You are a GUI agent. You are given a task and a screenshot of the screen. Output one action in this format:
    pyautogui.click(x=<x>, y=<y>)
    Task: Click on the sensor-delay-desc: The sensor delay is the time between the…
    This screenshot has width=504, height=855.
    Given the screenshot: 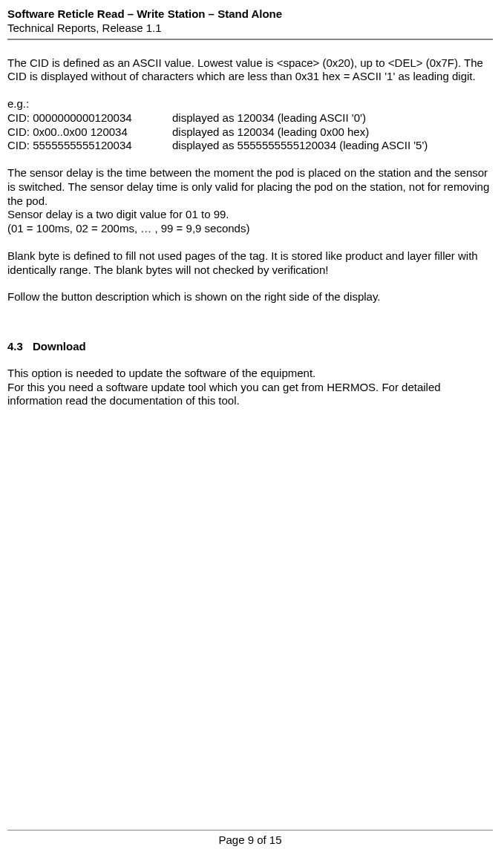 What is the action you would take?
    pyautogui.click(x=250, y=187)
    